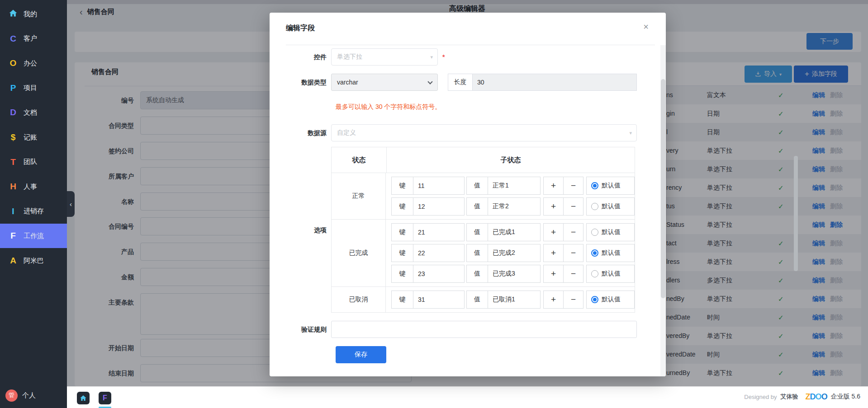  Describe the element at coordinates (33, 137) in the screenshot. I see `sidebar-item-6: $记账` at that location.